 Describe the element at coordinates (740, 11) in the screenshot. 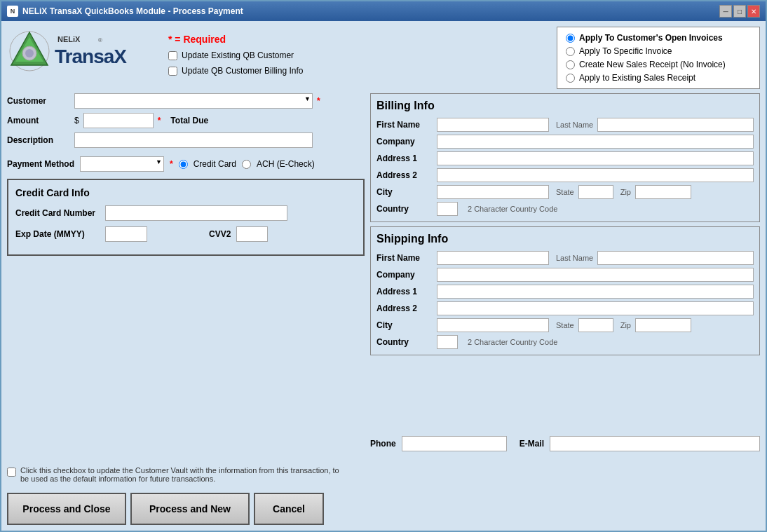

I see `title-controls: ─ □ ✕` at that location.